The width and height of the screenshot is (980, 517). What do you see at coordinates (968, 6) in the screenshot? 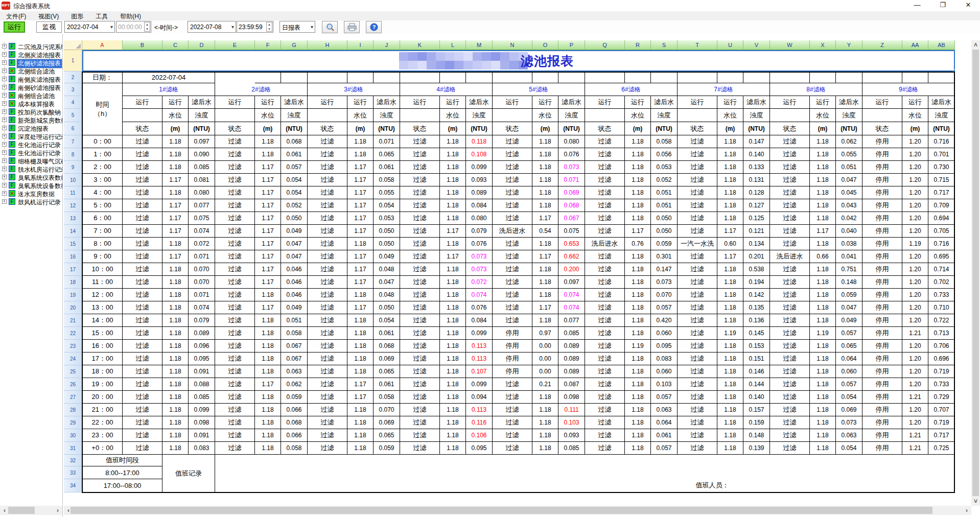
I see `close-button: ✕` at bounding box center [968, 6].